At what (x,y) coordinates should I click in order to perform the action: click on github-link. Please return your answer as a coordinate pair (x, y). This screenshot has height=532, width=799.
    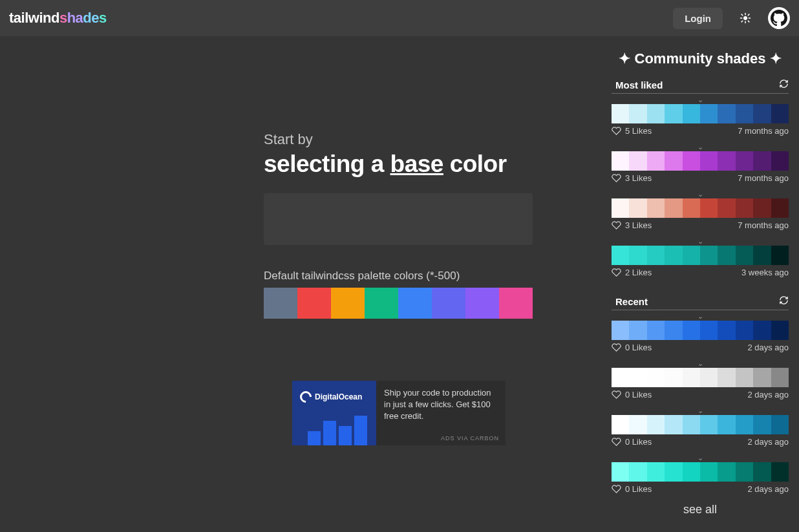
    Looking at the image, I should click on (779, 18).